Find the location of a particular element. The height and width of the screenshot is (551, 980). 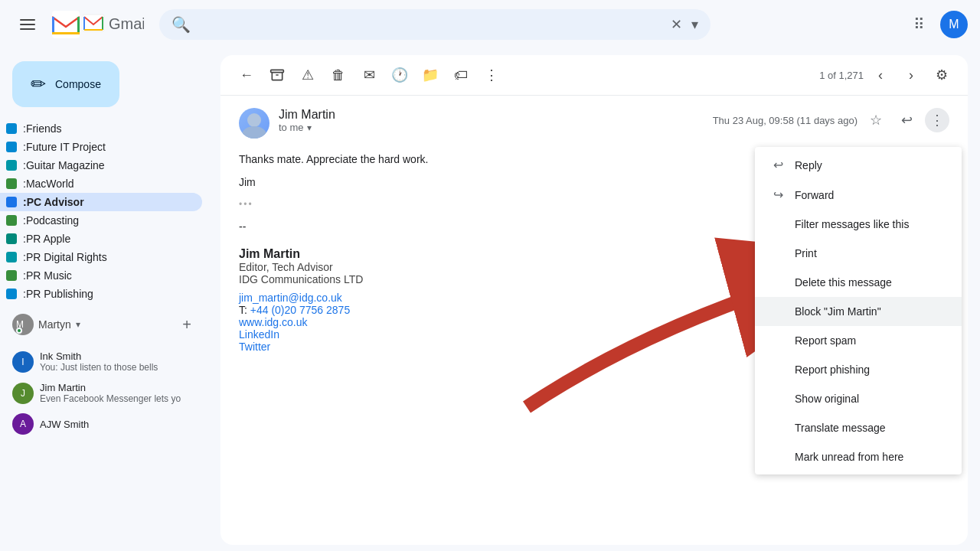

dropdown-item-print: x Print is located at coordinates (858, 253).